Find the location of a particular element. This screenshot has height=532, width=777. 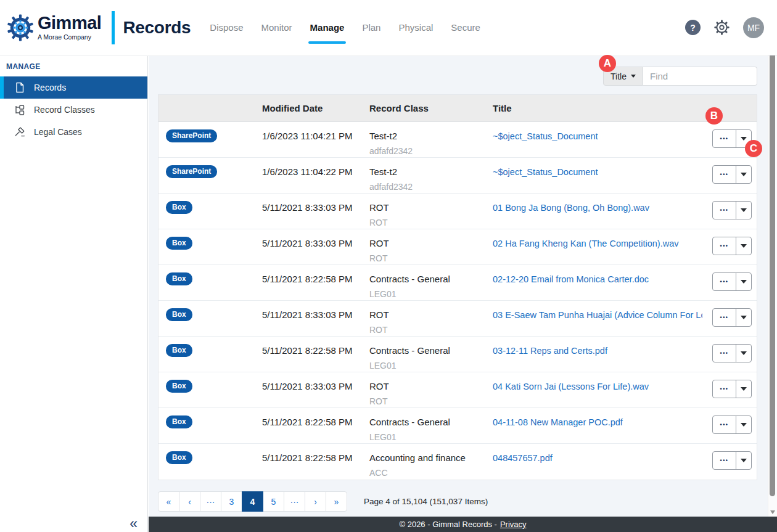

copyright-text: © 2026 - Gimmal Records - is located at coordinates (448, 524).